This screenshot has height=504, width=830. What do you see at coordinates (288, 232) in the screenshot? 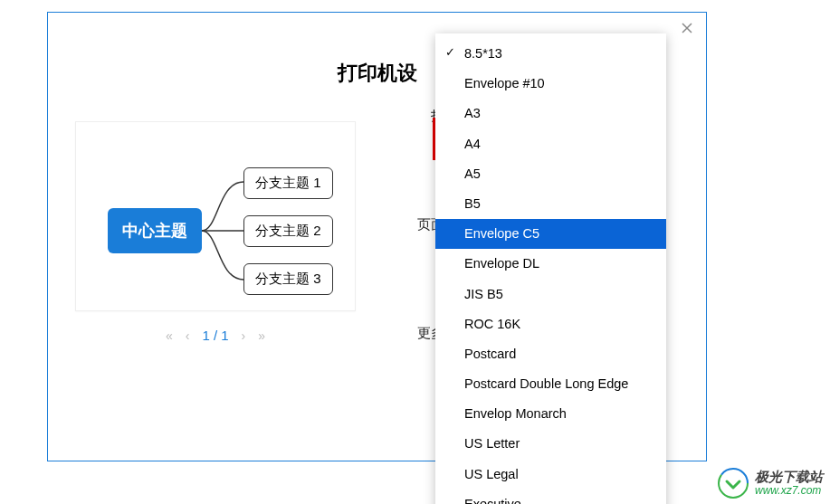
I see `mindmap-branches: 分支主题 1 分支主题 2 分支主题 3` at bounding box center [288, 232].